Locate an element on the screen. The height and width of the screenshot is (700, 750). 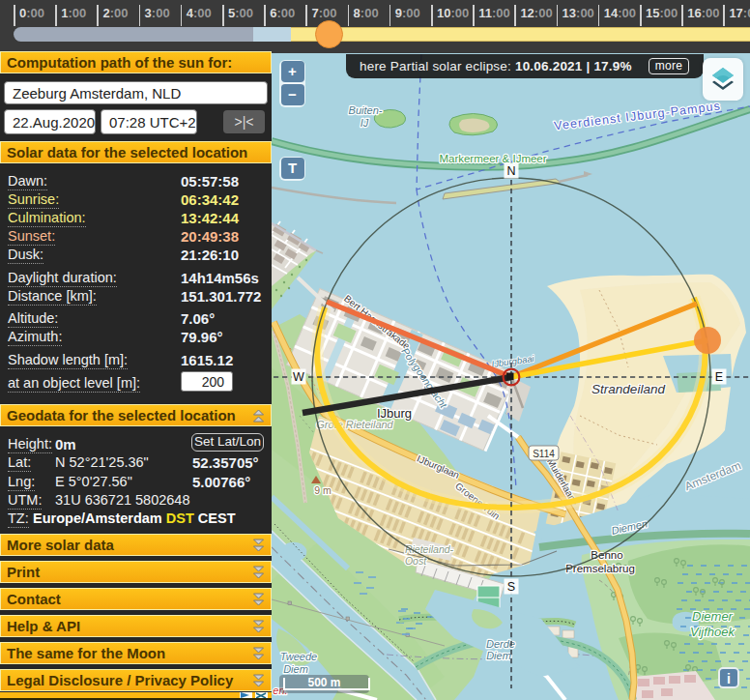
svg-text: S114 is located at coordinates (543, 454).